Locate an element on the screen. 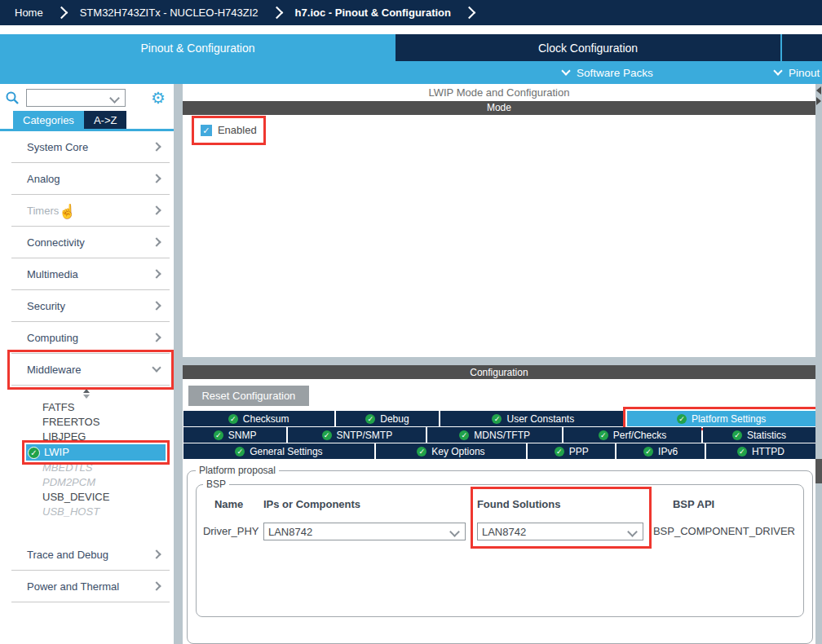 The image size is (822, 644). breadcrumb-mcu: STM32H743ZITx - NUCLEO-H743ZI2 is located at coordinates (170, 13).